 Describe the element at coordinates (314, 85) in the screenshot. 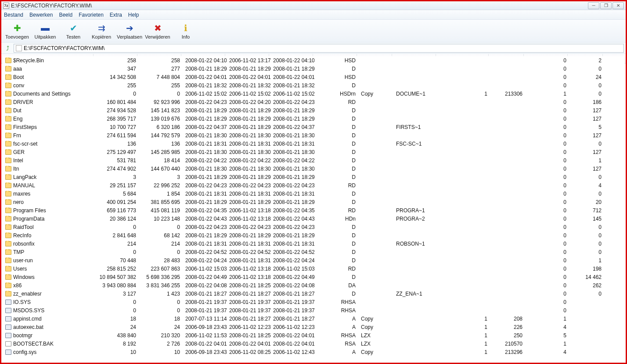

I see `table-row: conv2552552008-01-21 18:322008-01-21 18:…` at that location.